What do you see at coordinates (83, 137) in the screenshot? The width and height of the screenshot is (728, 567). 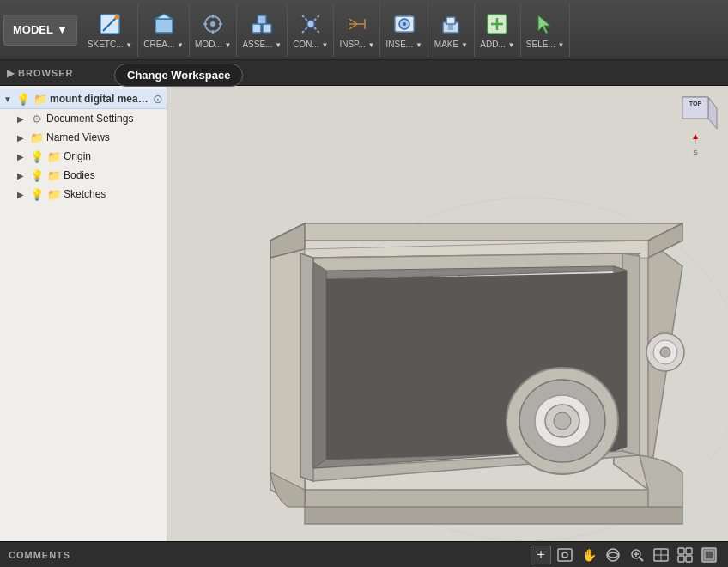 I see `tree-item-named-views: ▶ 📁 Named Views` at bounding box center [83, 137].